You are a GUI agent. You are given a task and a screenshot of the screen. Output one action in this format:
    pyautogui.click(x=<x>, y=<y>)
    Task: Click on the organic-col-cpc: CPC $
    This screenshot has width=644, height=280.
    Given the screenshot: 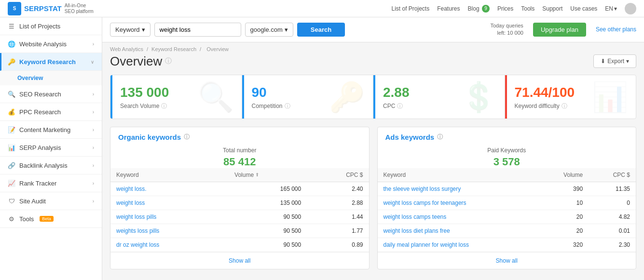 What is the action you would take?
    pyautogui.click(x=338, y=175)
    